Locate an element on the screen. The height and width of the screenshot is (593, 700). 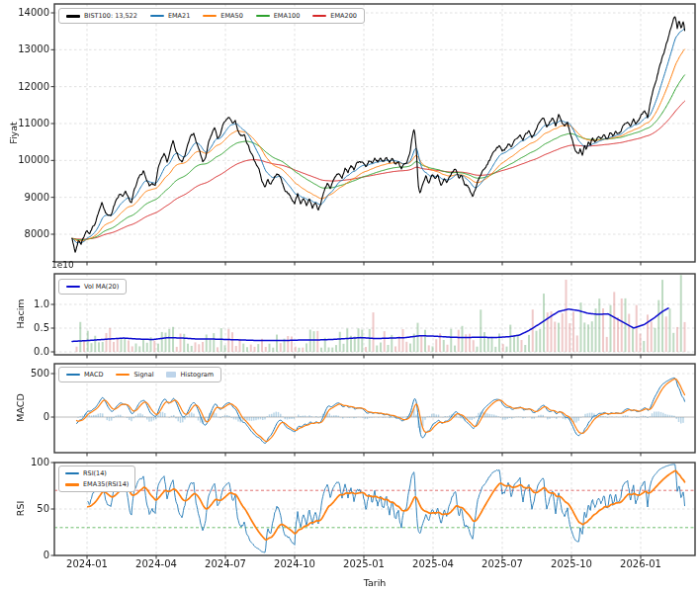
xtick-2024-07: 2024-07 is located at coordinates (225, 563).